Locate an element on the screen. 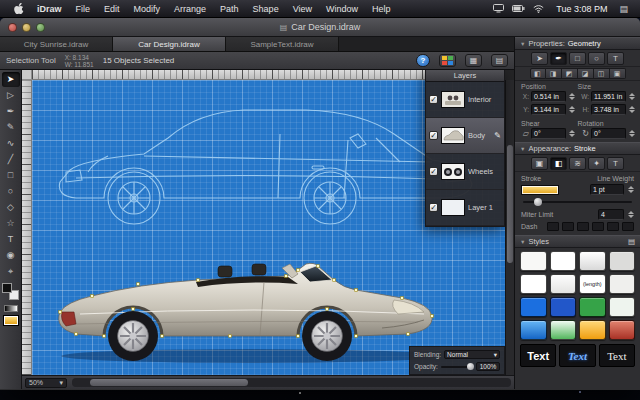 This screenshot has height=400, width=640. eyedropper-tool: ◉ is located at coordinates (11, 256).